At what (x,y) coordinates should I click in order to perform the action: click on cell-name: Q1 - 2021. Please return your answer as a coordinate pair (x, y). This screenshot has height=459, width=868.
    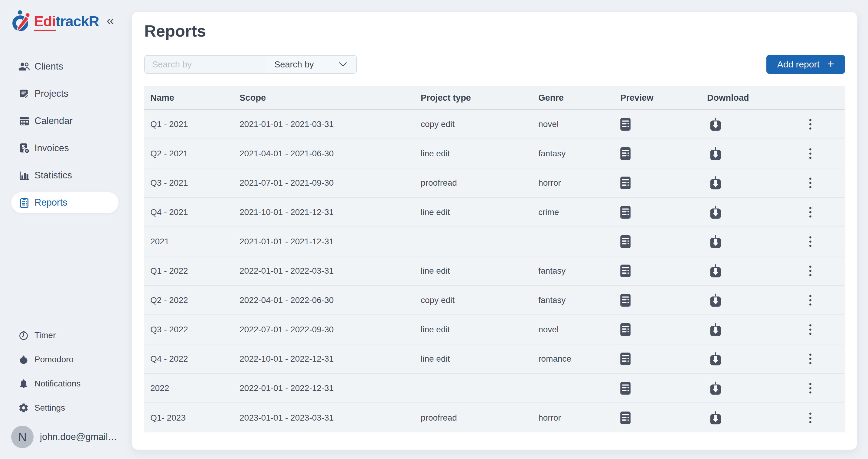
    Looking at the image, I should click on (189, 124).